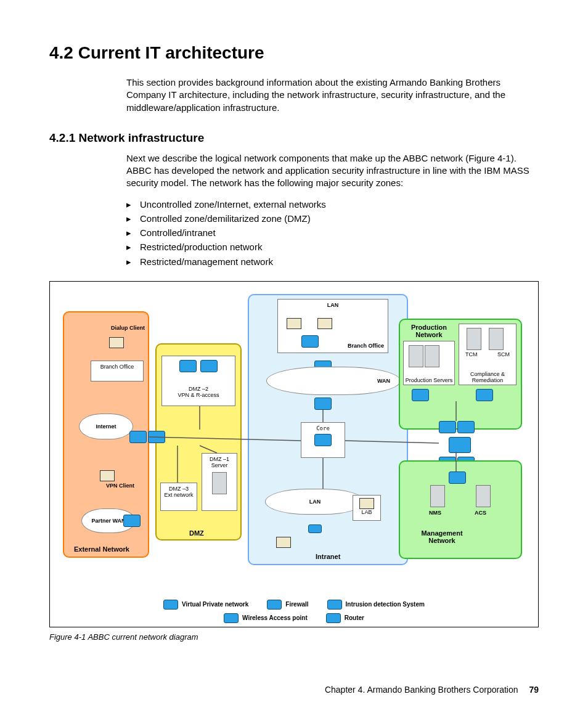 The image size is (588, 718). Describe the element at coordinates (323, 440) in the screenshot. I see `box-core: Core` at that location.